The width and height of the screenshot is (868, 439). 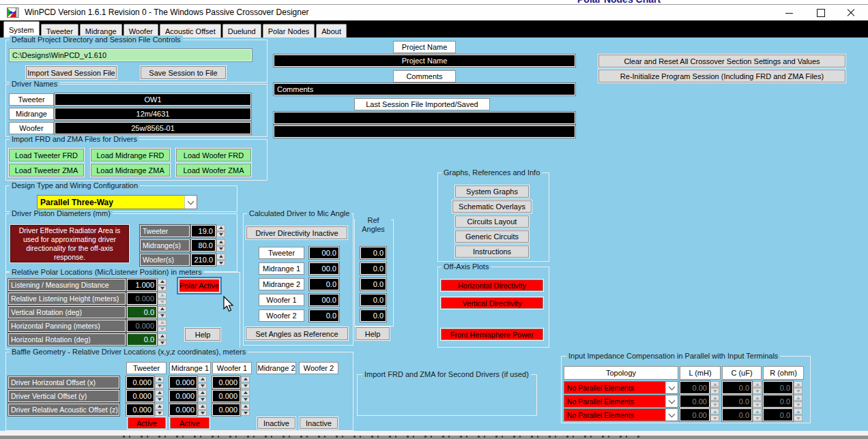 I want to click on save-session-button: Save Session to File, so click(x=183, y=72).